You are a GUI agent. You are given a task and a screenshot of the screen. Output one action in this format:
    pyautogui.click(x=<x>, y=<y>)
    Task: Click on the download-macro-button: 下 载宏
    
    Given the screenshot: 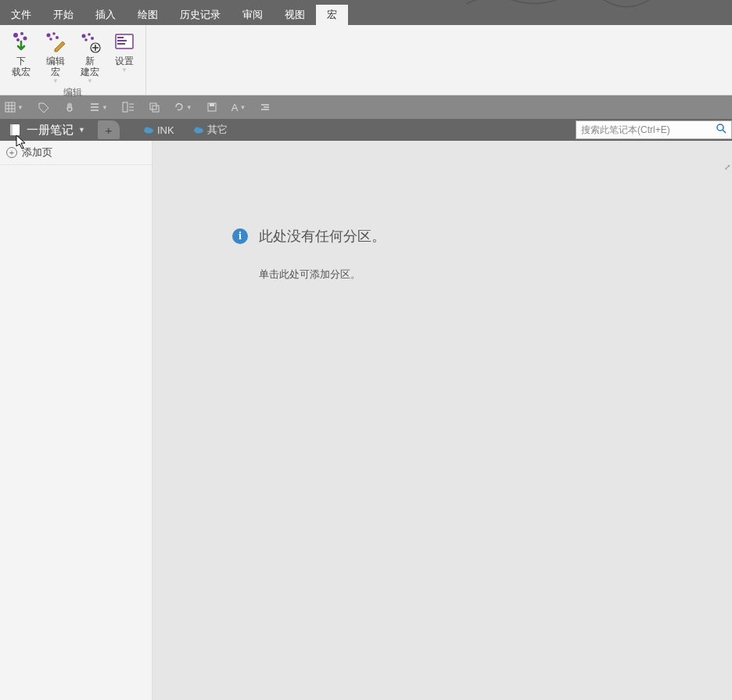 What is the action you would take?
    pyautogui.click(x=21, y=56)
    